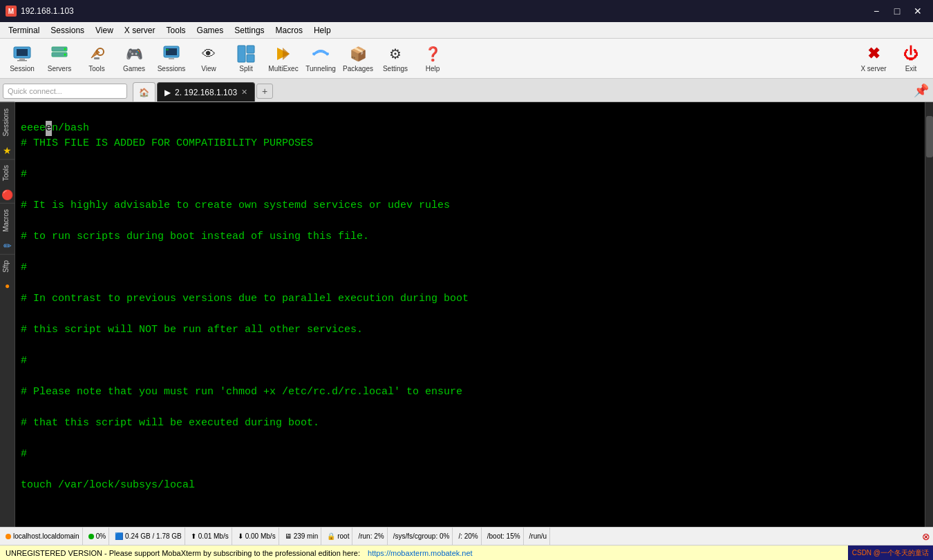 Image resolution: width=933 pixels, height=560 pixels. Describe the element at coordinates (422, 536) in the screenshot. I see `cgroup-label: /sys/fs/cgroup: 0%` at that location.